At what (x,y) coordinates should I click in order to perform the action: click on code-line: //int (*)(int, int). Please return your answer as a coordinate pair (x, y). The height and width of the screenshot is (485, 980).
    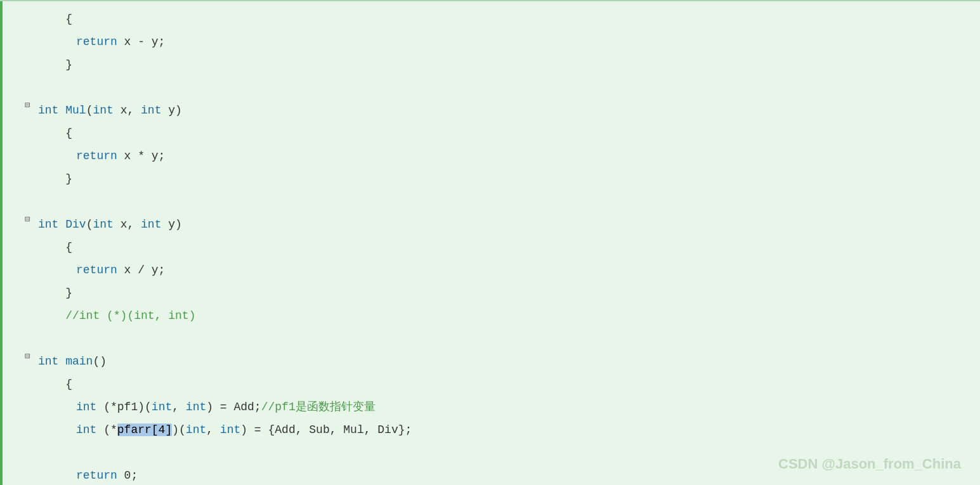
    Looking at the image, I should click on (491, 316).